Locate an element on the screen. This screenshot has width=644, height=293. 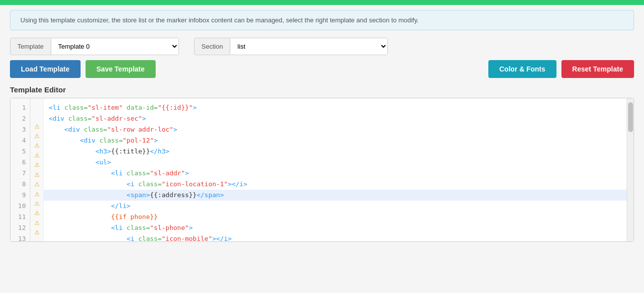
warning-icon-13: ⚠ is located at coordinates (37, 222).